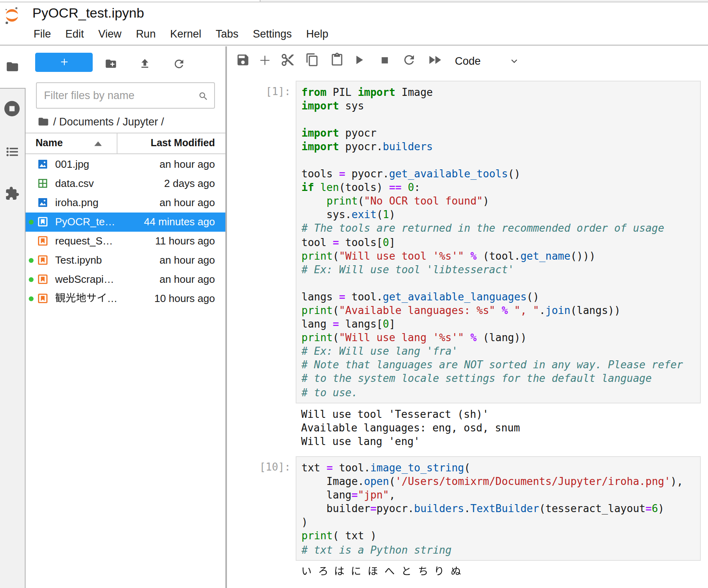  Describe the element at coordinates (514, 61) in the screenshot. I see `chevron-down-icon` at that location.